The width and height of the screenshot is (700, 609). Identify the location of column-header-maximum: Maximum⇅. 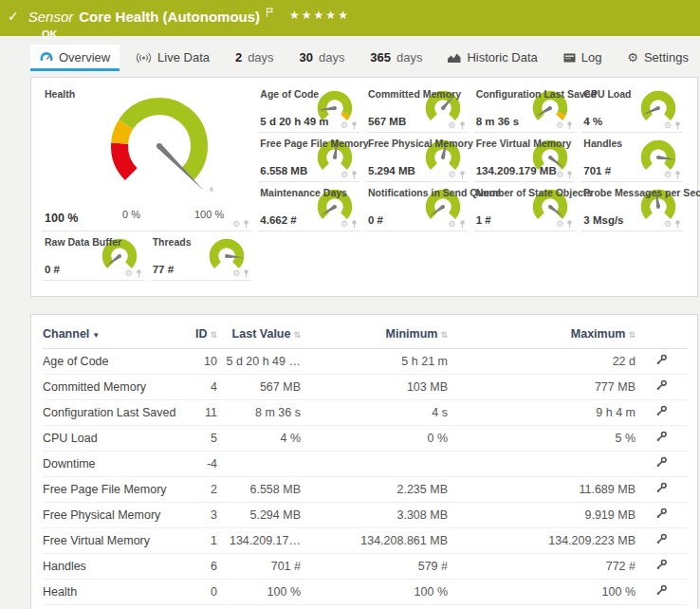
(542, 334).